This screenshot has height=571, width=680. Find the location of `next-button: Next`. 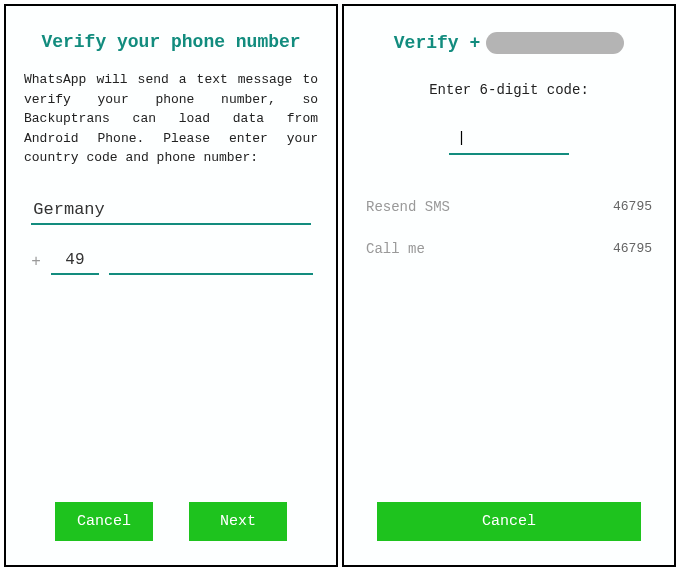

next-button: Next is located at coordinates (238, 522).